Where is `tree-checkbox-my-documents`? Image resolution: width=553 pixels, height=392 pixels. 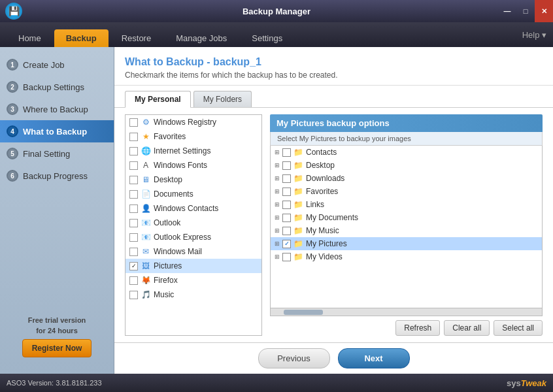
tree-checkbox-my-documents is located at coordinates (286, 218).